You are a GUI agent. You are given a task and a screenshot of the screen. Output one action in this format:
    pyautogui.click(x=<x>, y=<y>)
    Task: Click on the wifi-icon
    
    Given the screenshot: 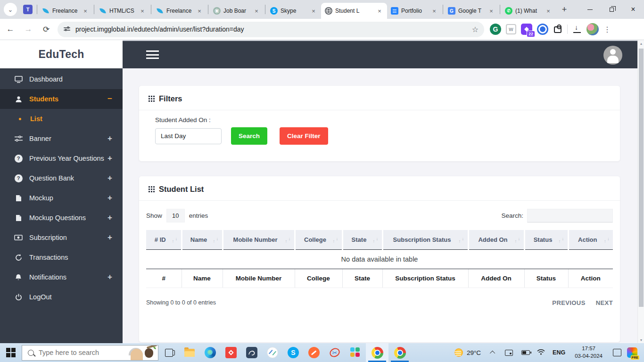 What is the action you would take?
    pyautogui.click(x=541, y=353)
    